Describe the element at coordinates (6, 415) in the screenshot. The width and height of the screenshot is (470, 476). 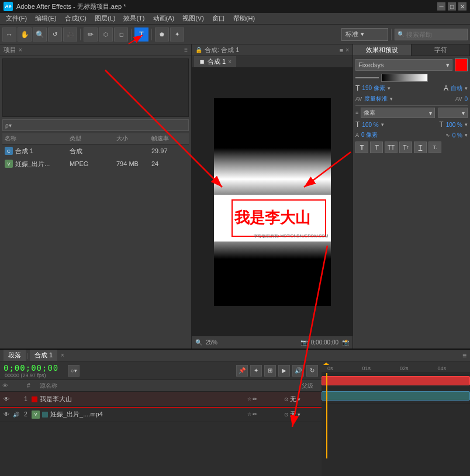
I see `layer-2-eye: 👁` at that location.